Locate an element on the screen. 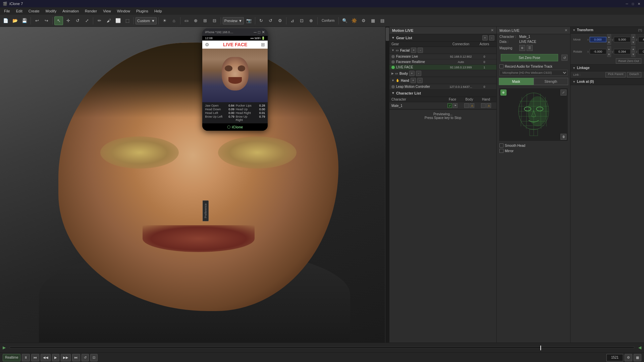  mesh-expand-btn: ⤢ is located at coordinates (564, 93).